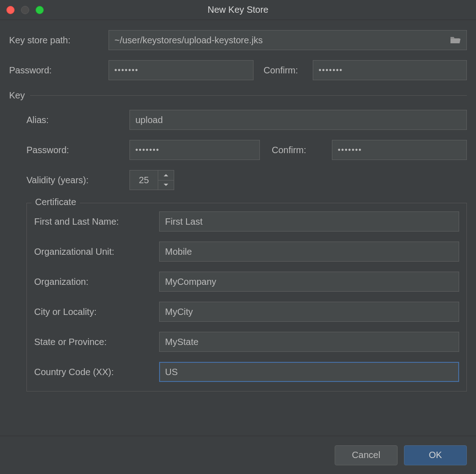 This screenshot has width=476, height=474. I want to click on org-unit-value: Mobile, so click(179, 252).